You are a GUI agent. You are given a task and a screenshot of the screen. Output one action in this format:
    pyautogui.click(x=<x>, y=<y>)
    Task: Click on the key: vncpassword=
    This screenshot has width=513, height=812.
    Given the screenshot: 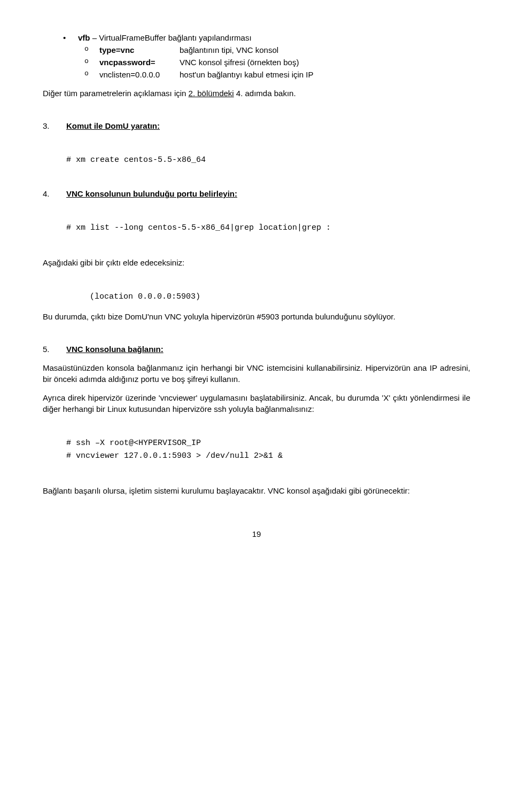 What is the action you would take?
    pyautogui.click(x=139, y=62)
    